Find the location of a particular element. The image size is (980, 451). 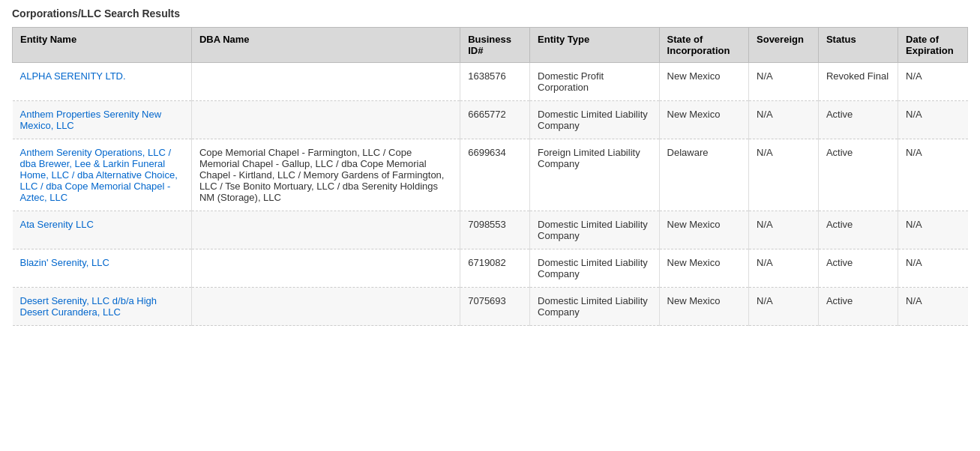

table-row: Anthem Properties Serenity New Mexico, L… is located at coordinates (490, 120).